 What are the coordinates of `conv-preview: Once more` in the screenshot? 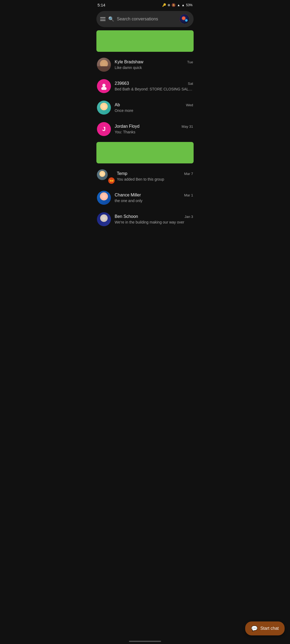 It's located at (154, 111).